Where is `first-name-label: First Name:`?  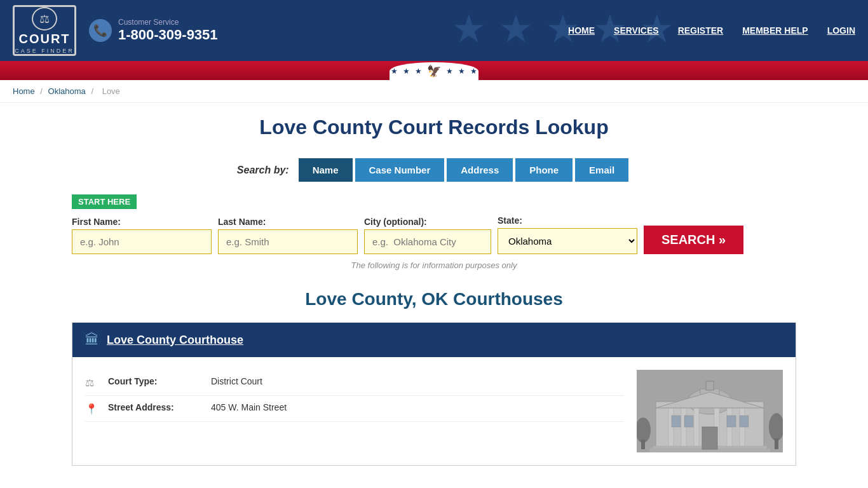
first-name-label: First Name: is located at coordinates (142, 222).